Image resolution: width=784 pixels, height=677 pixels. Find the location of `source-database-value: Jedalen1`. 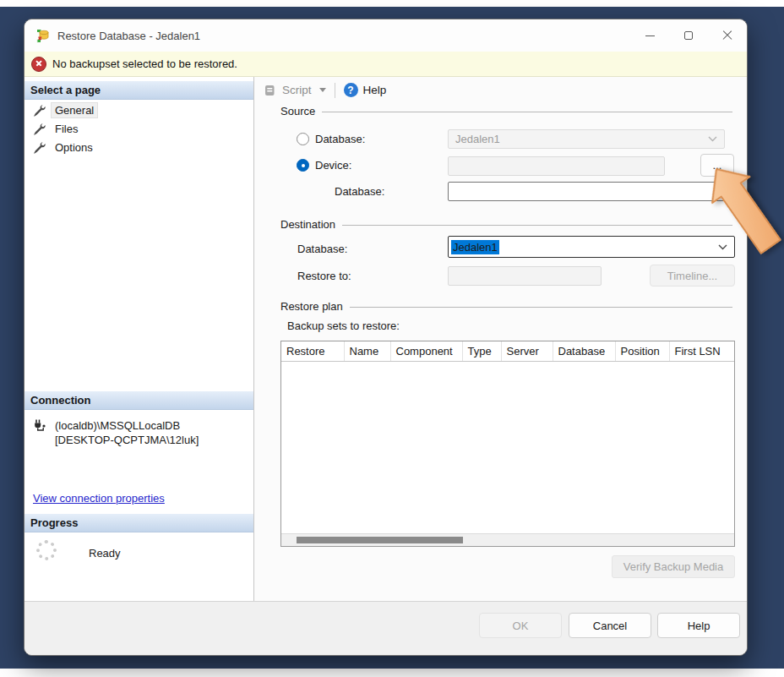

source-database-value: Jedalen1 is located at coordinates (478, 139).